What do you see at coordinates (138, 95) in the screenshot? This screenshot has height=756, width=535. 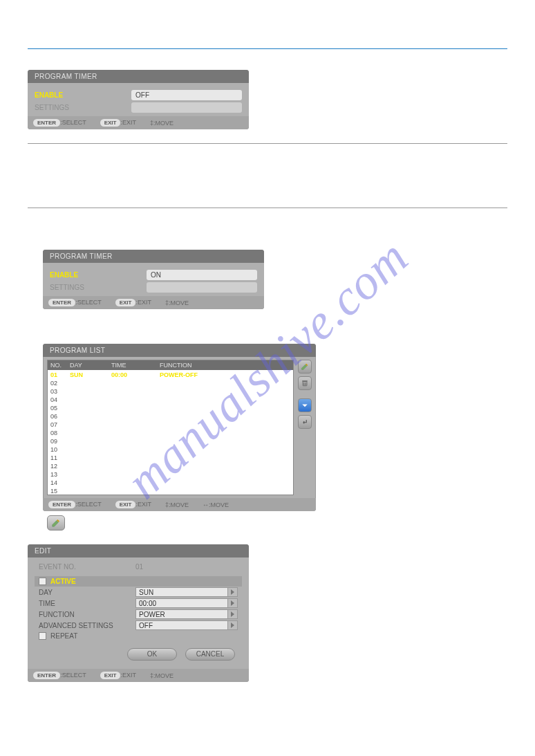 I see `enable-row: ENABLE OFF` at bounding box center [138, 95].